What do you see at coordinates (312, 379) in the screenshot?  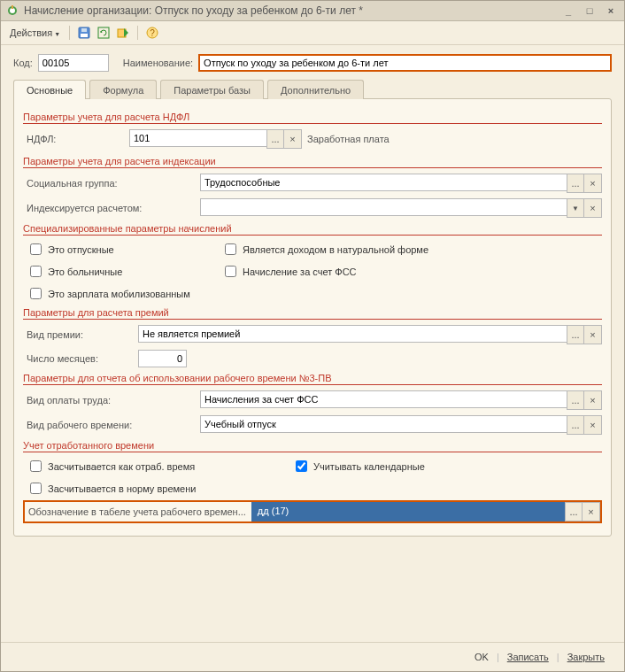 I see `section-report: Параметры для отчета об использовании ра…` at bounding box center [312, 379].